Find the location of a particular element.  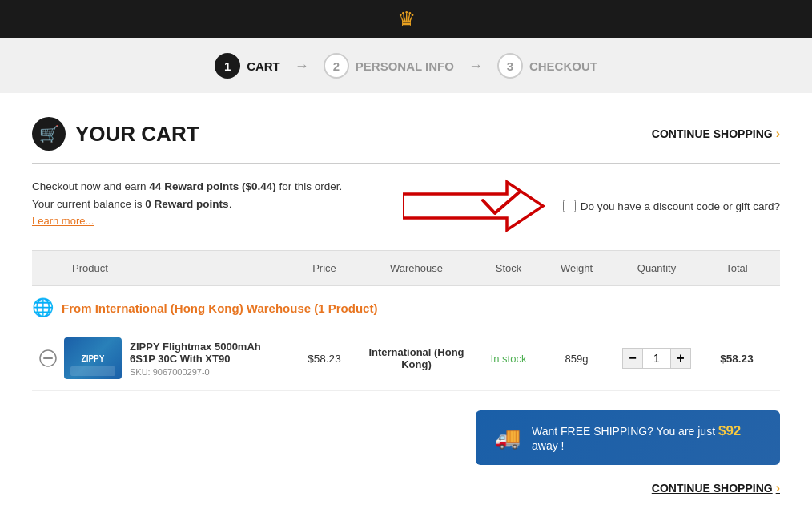

discount-label-text: Do you have a discount code or gift card… is located at coordinates (681, 207).